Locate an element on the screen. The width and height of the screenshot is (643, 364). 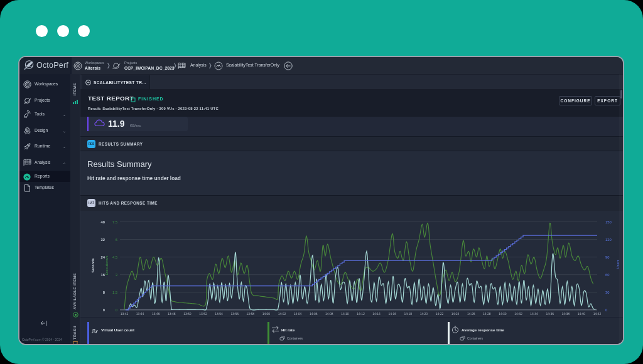
svg-text: 6 is located at coordinates (117, 240).